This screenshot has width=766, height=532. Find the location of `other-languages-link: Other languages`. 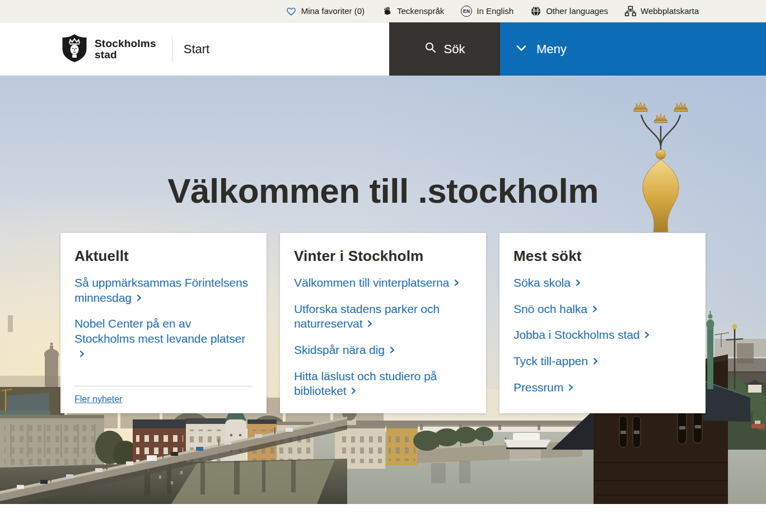

other-languages-link: Other languages is located at coordinates (569, 11).